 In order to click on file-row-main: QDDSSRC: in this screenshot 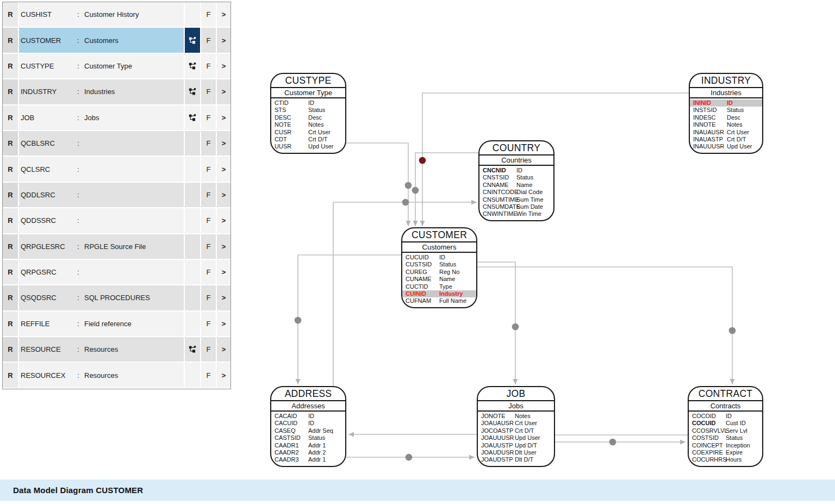, I will do `click(101, 221)`.